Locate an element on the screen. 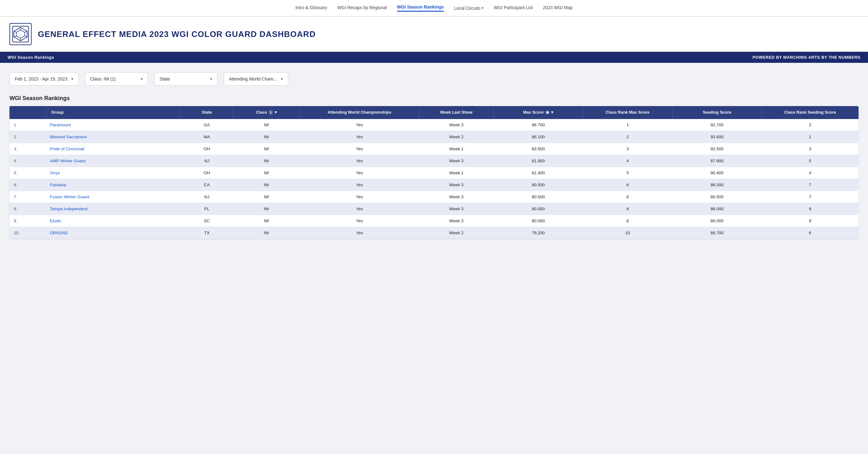 This screenshot has width=868, height=454. th-class-rank-seeding: Class Rank Seeding Score is located at coordinates (810, 113).